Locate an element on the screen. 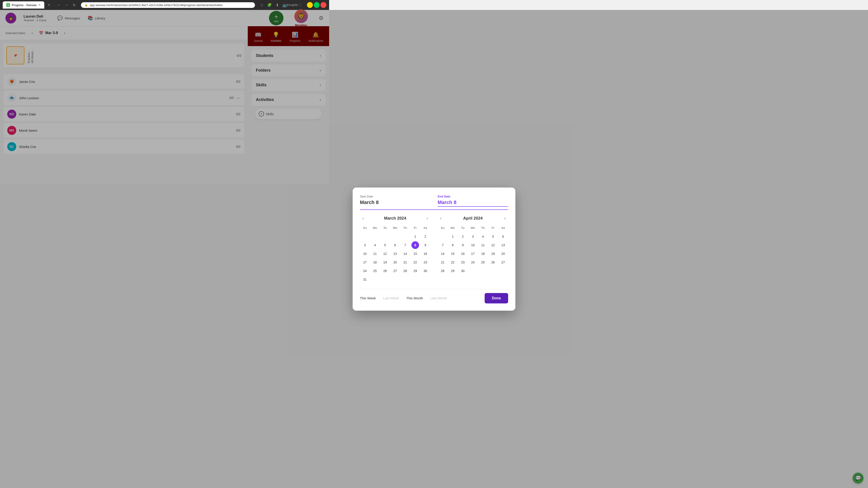 Image resolution: width=868 pixels, height=488 pixels. tab-title: Progress - Seesaw is located at coordinates (24, 5).